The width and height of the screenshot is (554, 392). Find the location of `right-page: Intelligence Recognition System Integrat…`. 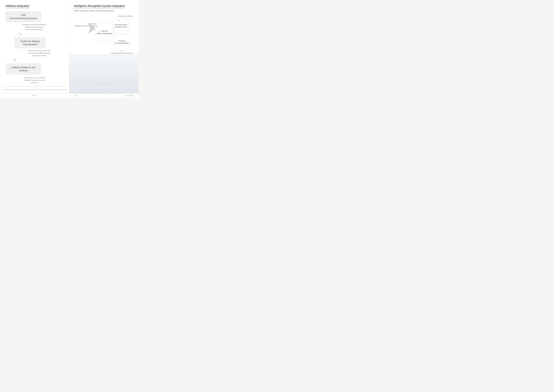

right-page: Intelligence Recognition System Integrat… is located at coordinates (104, 47).